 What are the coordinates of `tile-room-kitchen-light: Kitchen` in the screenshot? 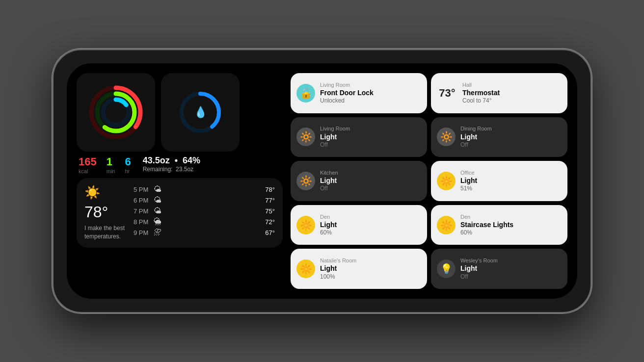 It's located at (329, 173).